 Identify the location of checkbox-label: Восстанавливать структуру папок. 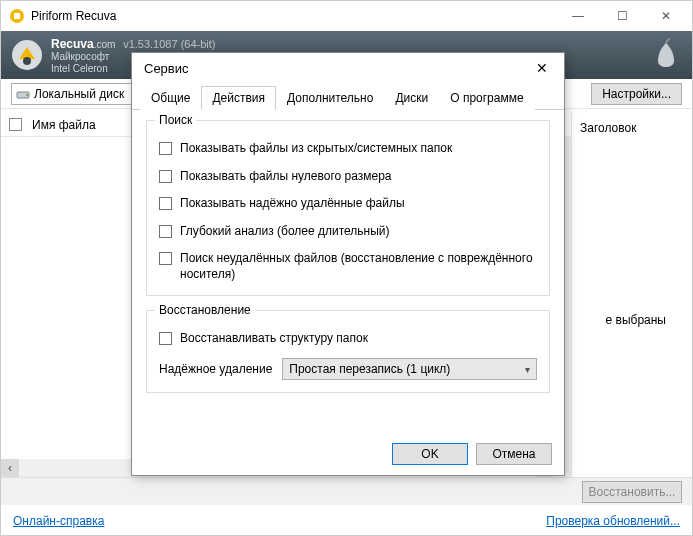
(274, 339).